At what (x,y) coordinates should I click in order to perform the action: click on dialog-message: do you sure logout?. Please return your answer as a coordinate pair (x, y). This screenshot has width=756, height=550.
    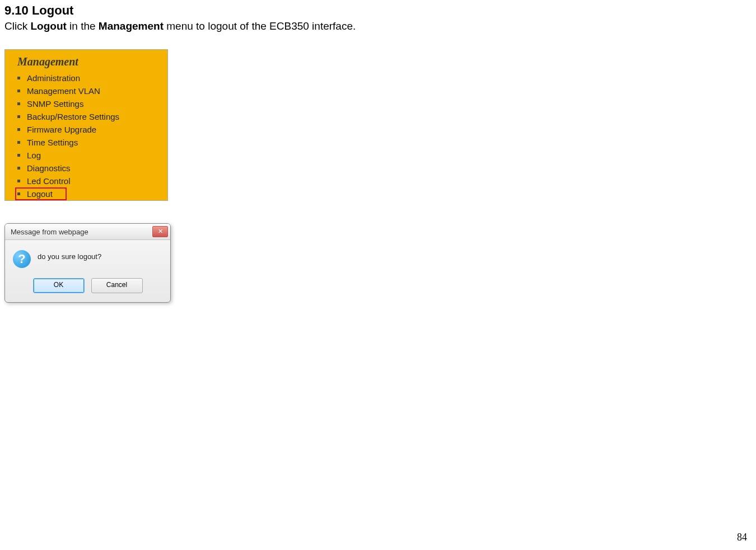
    Looking at the image, I should click on (69, 255).